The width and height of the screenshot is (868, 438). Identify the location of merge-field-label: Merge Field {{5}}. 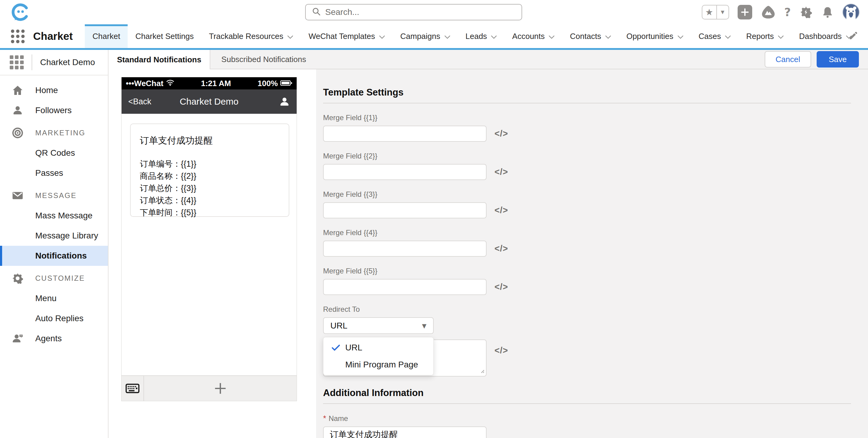
(587, 271).